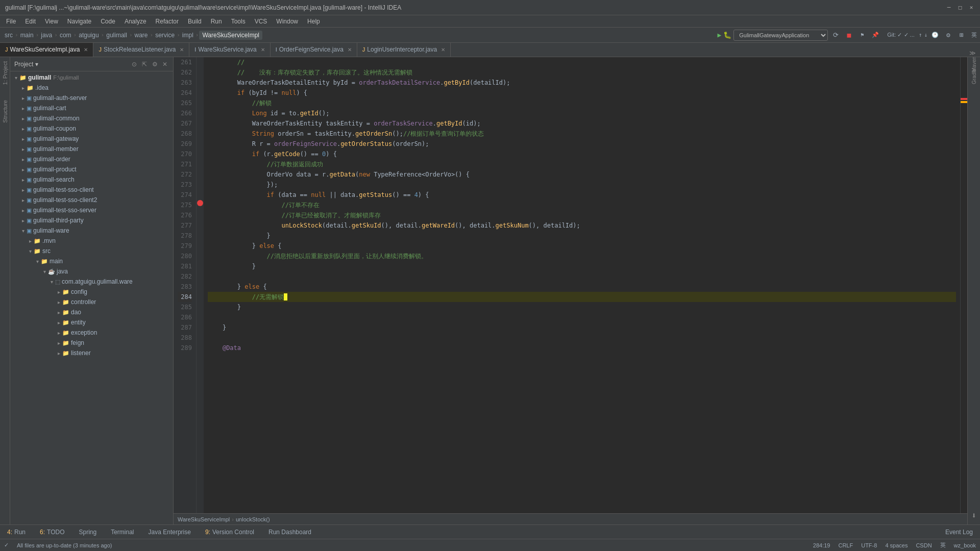 The width and height of the screenshot is (980, 551). I want to click on settings-icon: ⚙, so click(948, 35).